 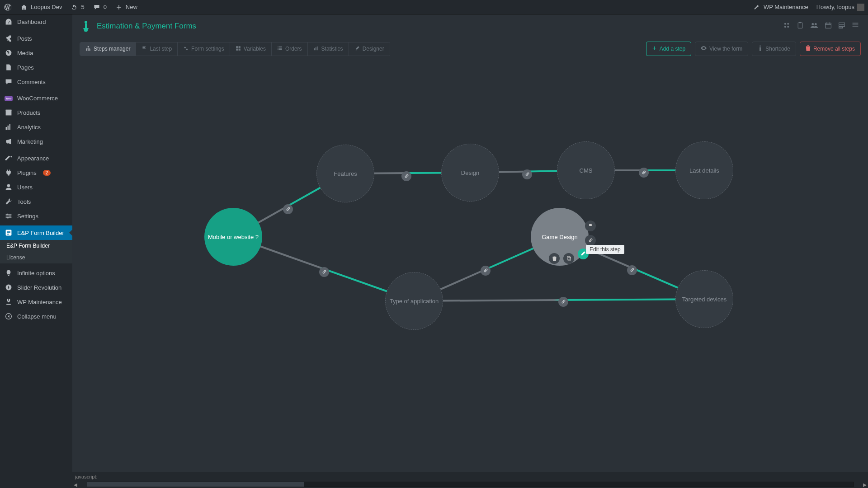 What do you see at coordinates (569, 258) in the screenshot?
I see `node-action-copy` at bounding box center [569, 258].